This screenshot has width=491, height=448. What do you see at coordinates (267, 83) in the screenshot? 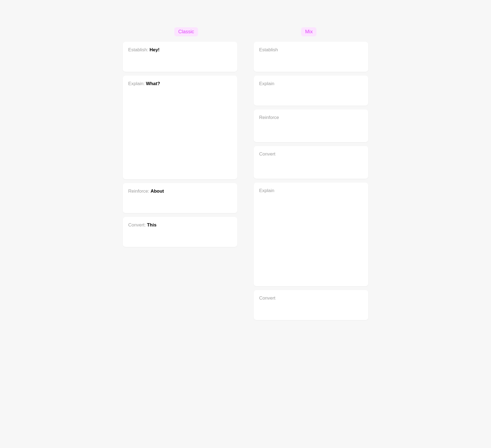
I see `right-explain-label: Explain` at bounding box center [267, 83].